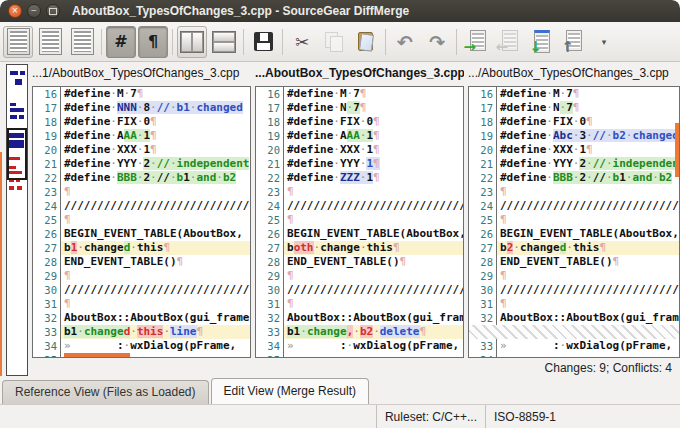 Image resolution: width=680 pixels, height=428 pixels. Describe the element at coordinates (142, 332) in the screenshot. I see `code-line: 33b1·changed·this·line¶` at that location.